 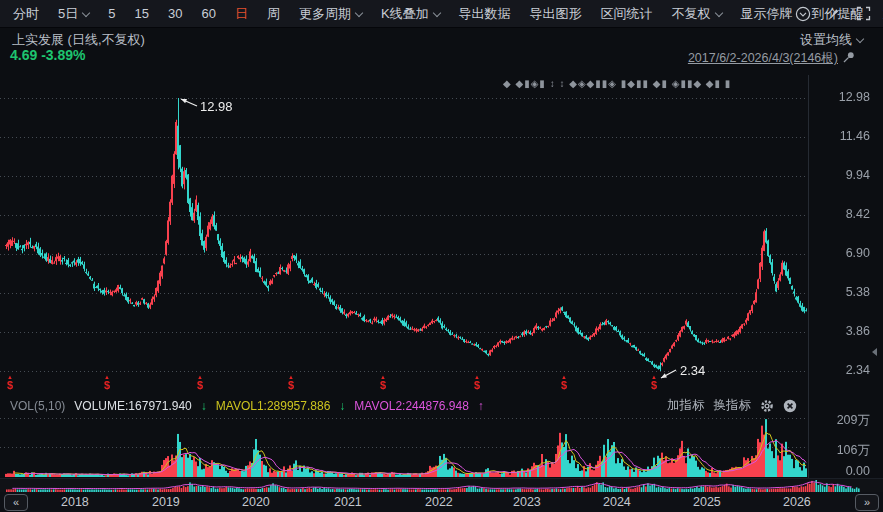 I want to click on price-change: -3.89%, so click(x=63, y=55).